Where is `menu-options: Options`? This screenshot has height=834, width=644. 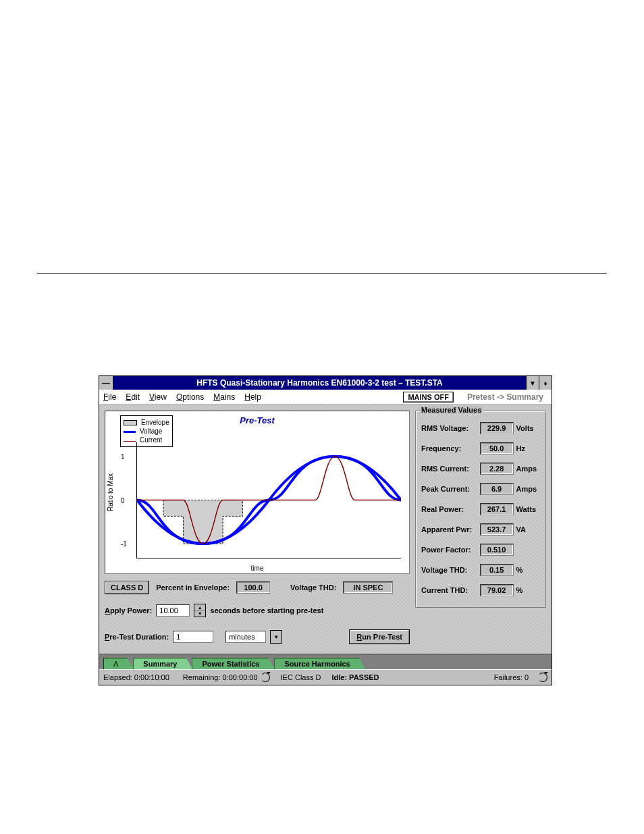 menu-options: Options is located at coordinates (190, 397).